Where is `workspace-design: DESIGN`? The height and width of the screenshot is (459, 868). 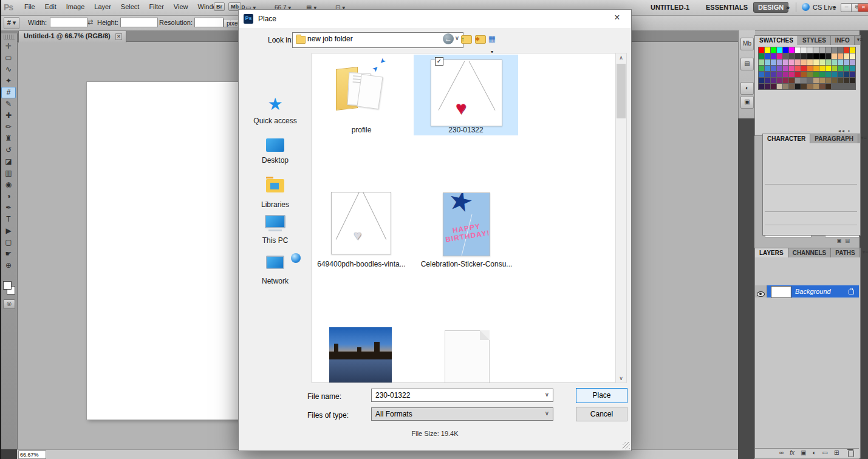
workspace-design: DESIGN is located at coordinates (771, 7).